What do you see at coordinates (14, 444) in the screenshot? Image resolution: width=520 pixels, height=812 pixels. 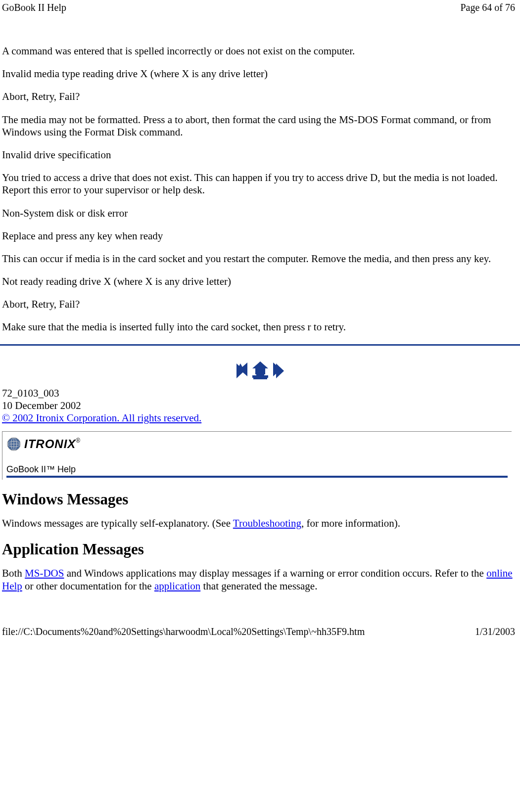 I see `globe-icon` at bounding box center [14, 444].